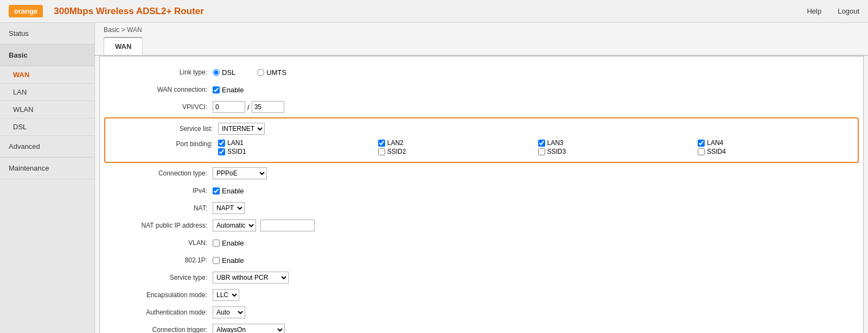  I want to click on tab-wan: WAN, so click(123, 46).